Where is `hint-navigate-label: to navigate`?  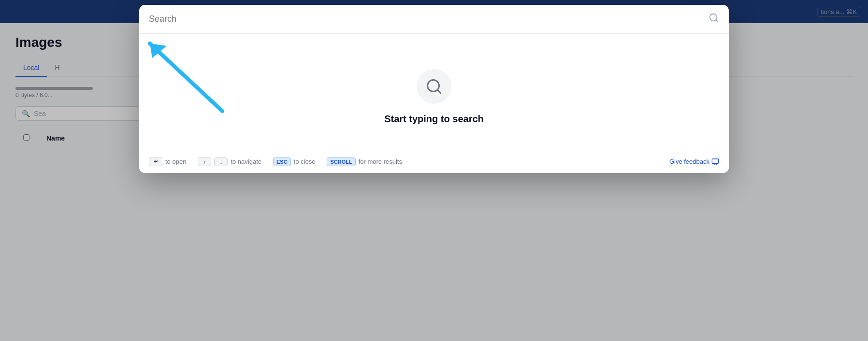
hint-navigate-label: to navigate is located at coordinates (246, 161).